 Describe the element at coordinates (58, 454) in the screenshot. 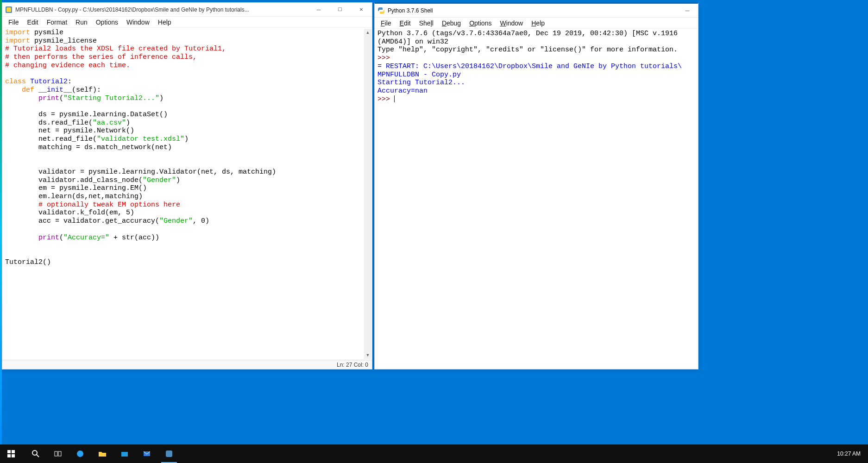

I see `taskbar-taskview` at that location.